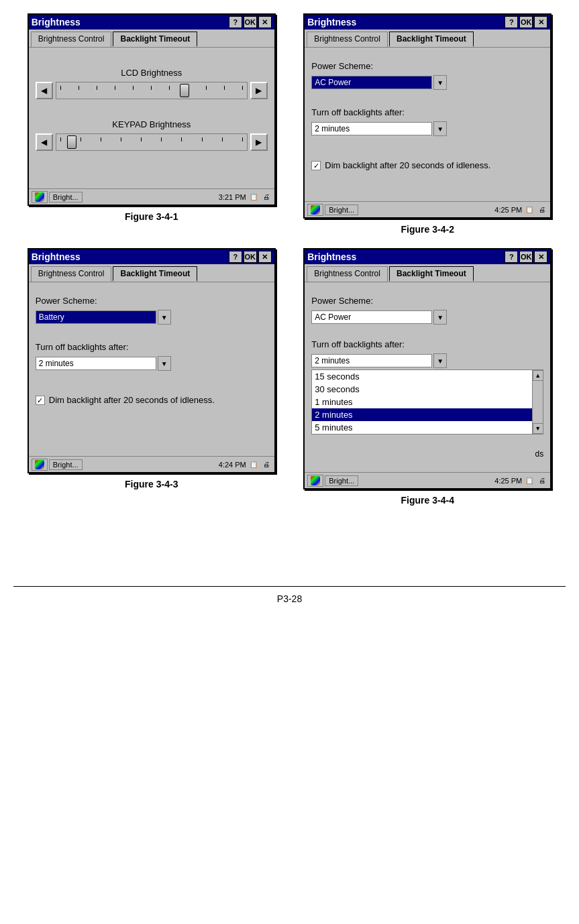 This screenshot has height=924, width=579. Describe the element at coordinates (431, 39) in the screenshot. I see `tab-backlight-timeout-fig2: Backlight Timeout` at that location.